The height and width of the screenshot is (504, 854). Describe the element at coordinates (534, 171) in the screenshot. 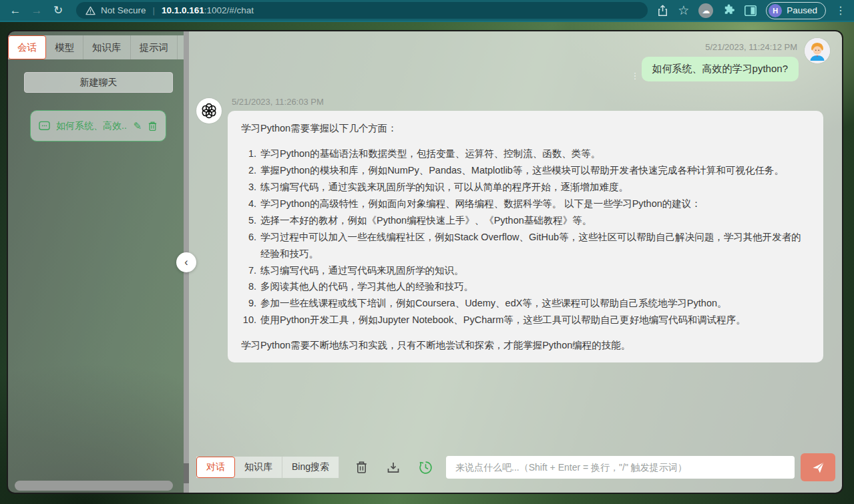

I see `assistant-list-item: 掌握Python的模块和库，例如NumPy、Pandas、Matplotlib等…` at that location.